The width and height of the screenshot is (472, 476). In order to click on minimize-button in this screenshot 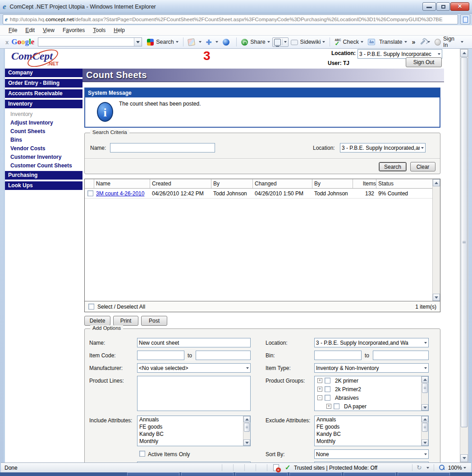, I will do `click(429, 6)`.